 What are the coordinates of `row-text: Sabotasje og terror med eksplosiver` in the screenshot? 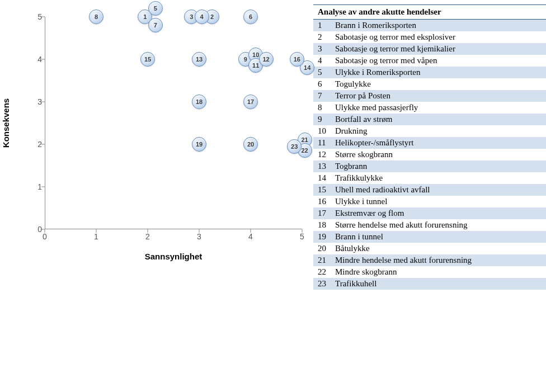 It's located at (439, 37).